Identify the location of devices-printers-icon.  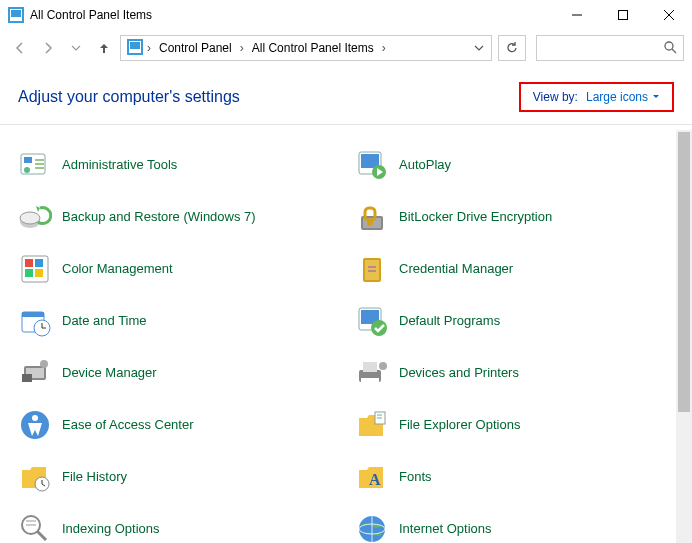
(372, 373).